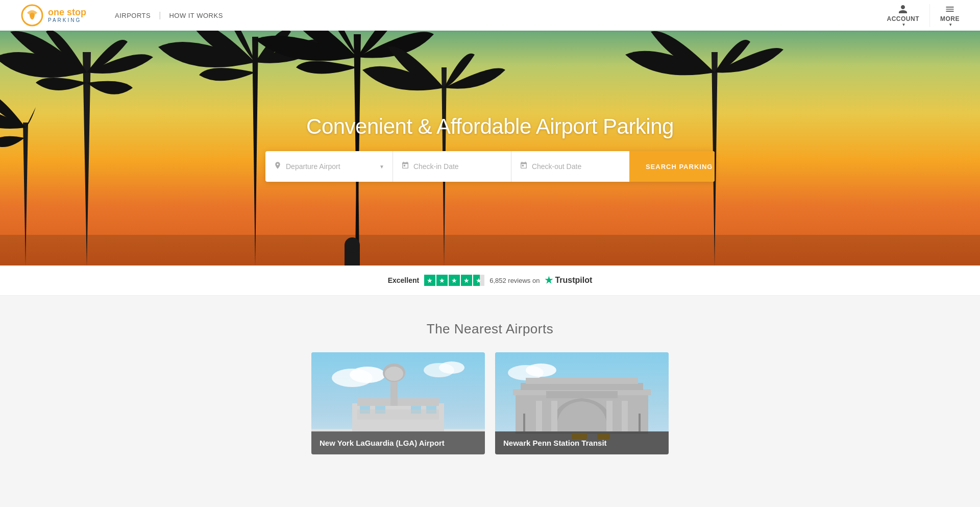 This screenshot has height=507, width=980. What do you see at coordinates (574, 280) in the screenshot?
I see `tp-logo-text: Trustpilot` at bounding box center [574, 280].